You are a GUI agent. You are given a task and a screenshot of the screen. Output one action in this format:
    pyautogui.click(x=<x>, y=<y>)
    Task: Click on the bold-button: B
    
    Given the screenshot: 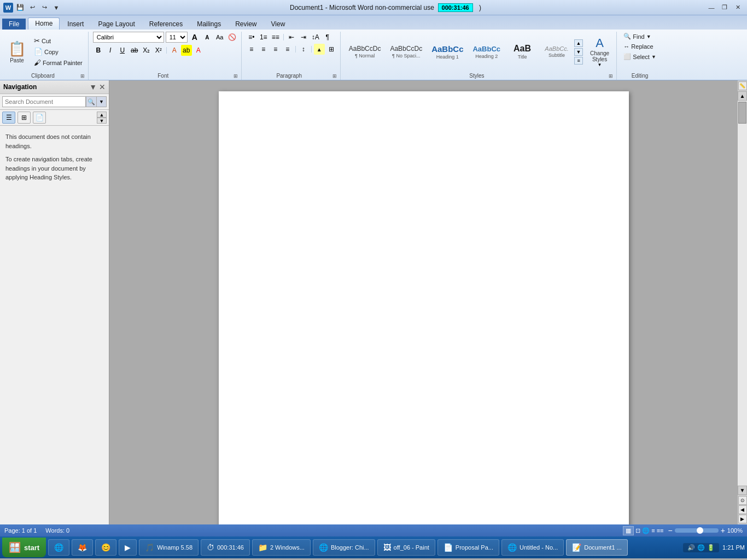 What is the action you would take?
    pyautogui.click(x=98, y=50)
    